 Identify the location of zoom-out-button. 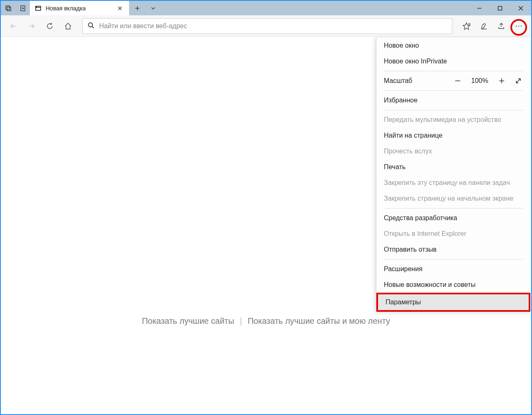
(458, 81).